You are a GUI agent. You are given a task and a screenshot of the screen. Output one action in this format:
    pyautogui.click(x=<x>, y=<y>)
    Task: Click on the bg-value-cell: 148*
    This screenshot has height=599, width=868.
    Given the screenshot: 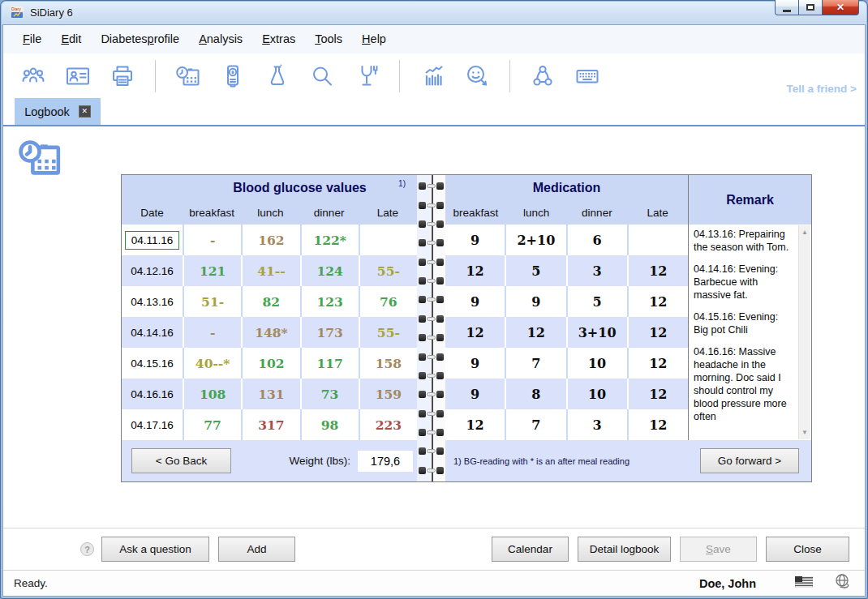 What is the action you would take?
    pyautogui.click(x=270, y=332)
    